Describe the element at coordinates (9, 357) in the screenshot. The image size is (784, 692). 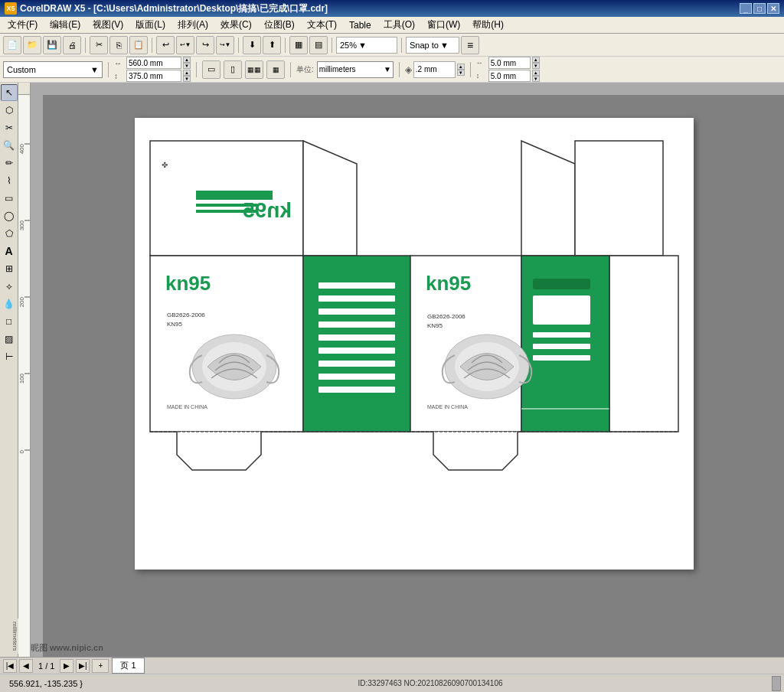
I see `tool-connector: ⊢` at that location.